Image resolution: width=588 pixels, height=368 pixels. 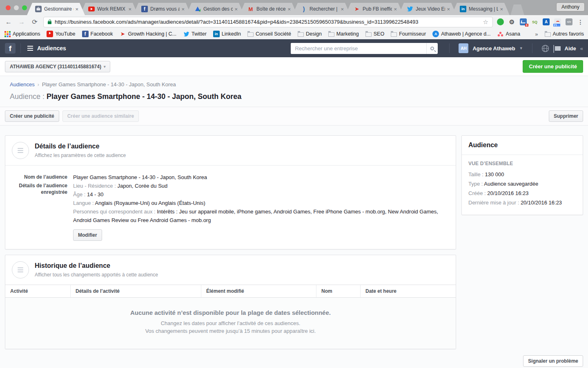 I want to click on browser-tab-linkedin: in Messaging | Lin ×, so click(x=481, y=9).